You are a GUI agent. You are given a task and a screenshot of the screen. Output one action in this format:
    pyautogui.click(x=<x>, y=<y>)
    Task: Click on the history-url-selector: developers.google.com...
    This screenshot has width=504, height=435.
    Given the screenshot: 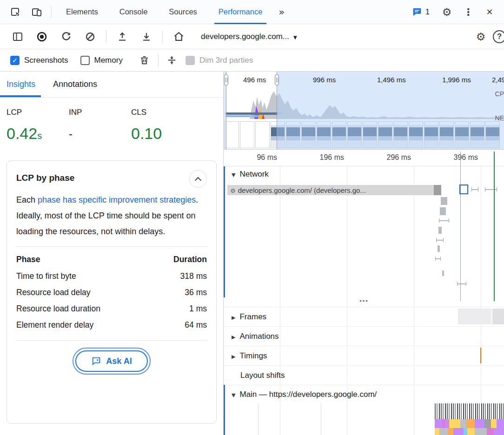 What is the action you would take?
    pyautogui.click(x=249, y=37)
    